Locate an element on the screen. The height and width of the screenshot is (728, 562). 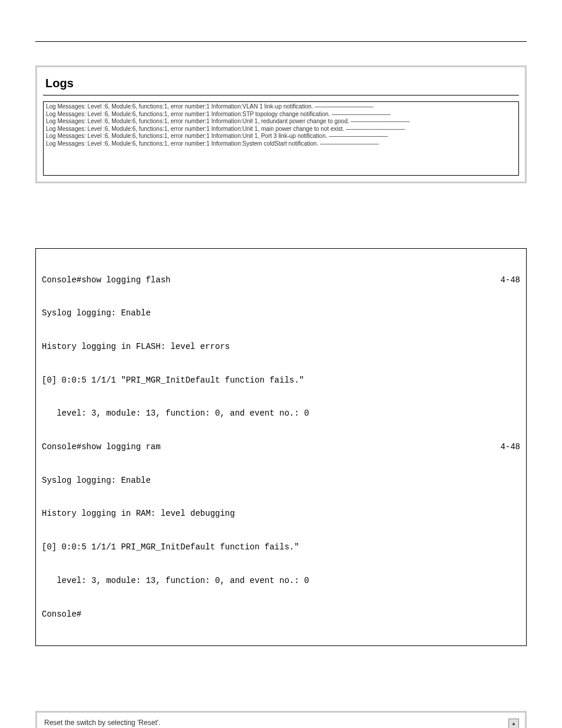
cli-text: History logging in RAM: level debugging is located at coordinates (138, 514).